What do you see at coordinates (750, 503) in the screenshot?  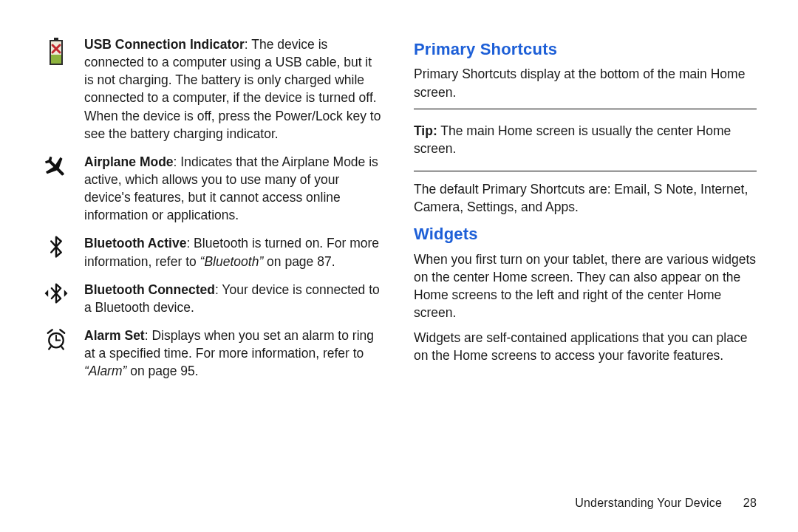 I see `page-number: 28` at bounding box center [750, 503].